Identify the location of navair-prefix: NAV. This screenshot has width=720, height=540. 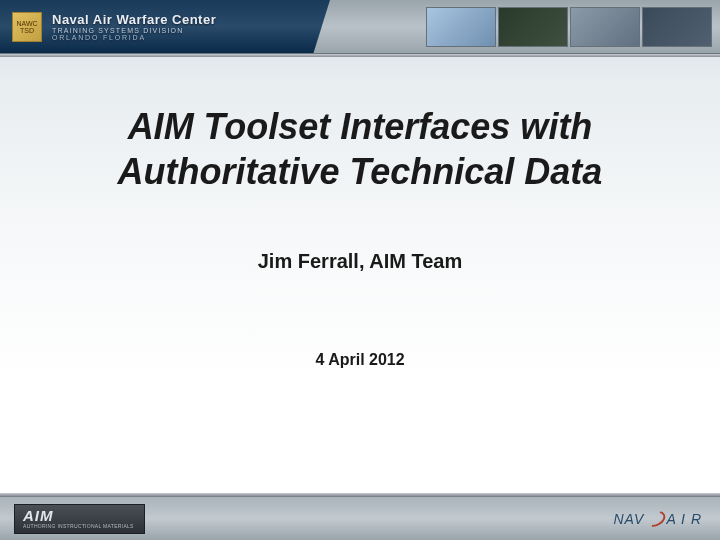
(628, 519).